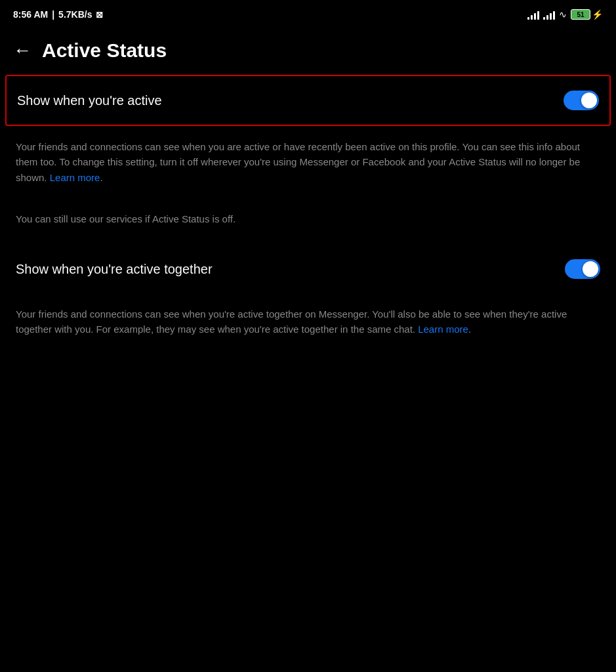 The height and width of the screenshot is (672, 616). I want to click on learn-more-link-2: Learn more, so click(443, 329).